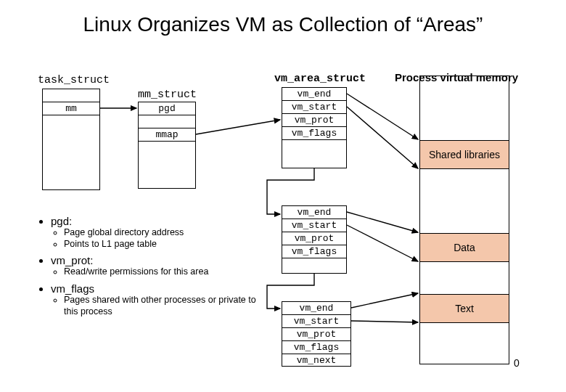 This screenshot has height=392, width=566. Describe the element at coordinates (316, 309) in the screenshot. I see `vm-area-3-end: vm_end` at that location.